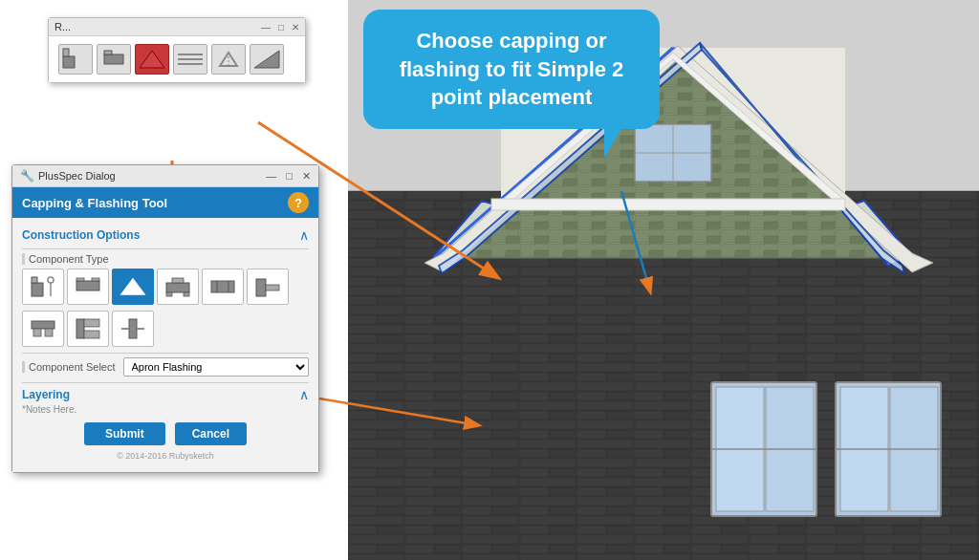 The width and height of the screenshot is (979, 560). I want to click on mini-maximize-btn: □, so click(281, 27).